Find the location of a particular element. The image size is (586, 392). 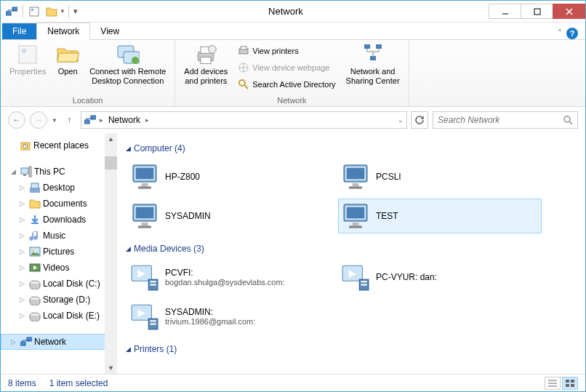

group-location-label: Location is located at coordinates (87, 100).